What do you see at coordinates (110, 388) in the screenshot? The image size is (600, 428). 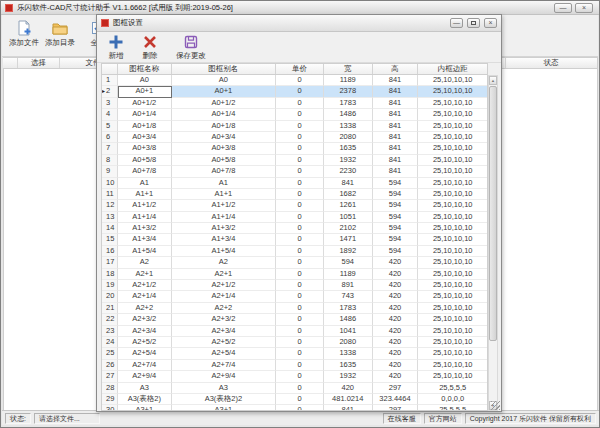 I see `row-number-cell: 28` at bounding box center [110, 388].